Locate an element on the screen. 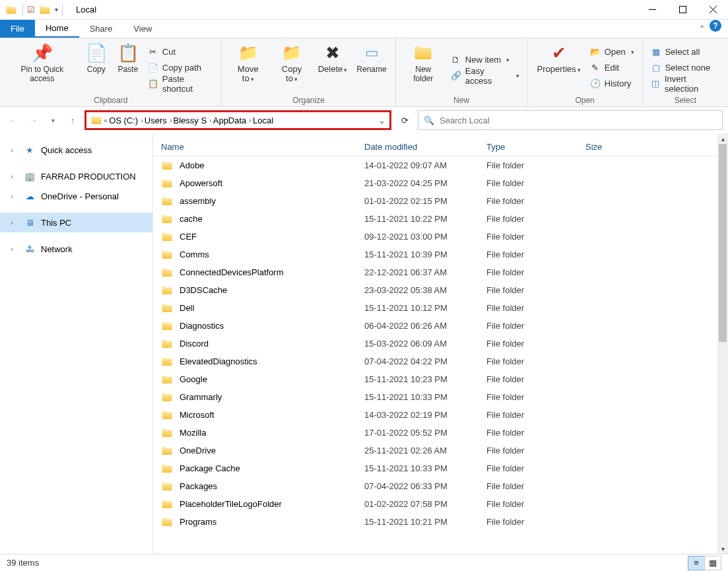 The width and height of the screenshot is (728, 571). paste-shortcut-button: 📋Paste shortcut is located at coordinates (181, 84).